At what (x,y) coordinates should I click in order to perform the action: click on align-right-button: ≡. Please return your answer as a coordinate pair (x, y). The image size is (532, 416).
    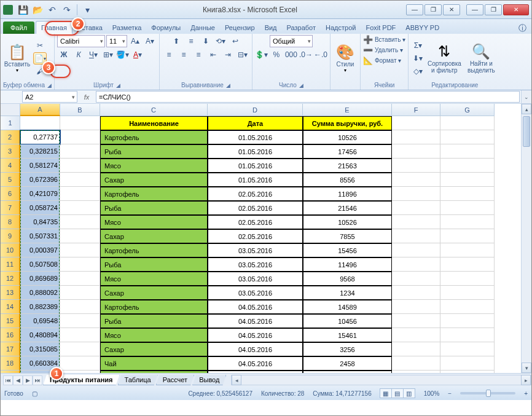
    Looking at the image, I should click on (198, 55).